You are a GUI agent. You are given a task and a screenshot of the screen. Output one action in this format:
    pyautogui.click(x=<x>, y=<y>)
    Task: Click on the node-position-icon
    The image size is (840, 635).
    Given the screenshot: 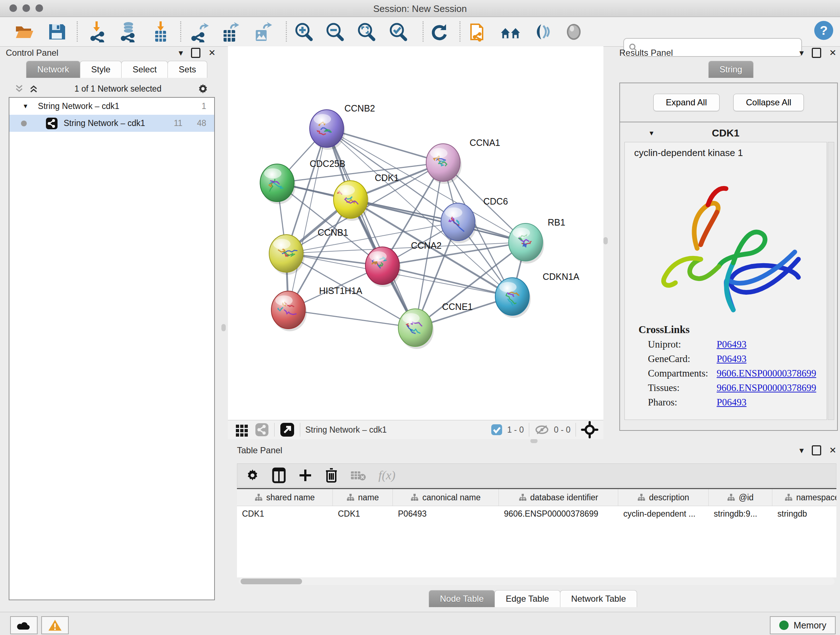 What is the action you would take?
    pyautogui.click(x=590, y=430)
    